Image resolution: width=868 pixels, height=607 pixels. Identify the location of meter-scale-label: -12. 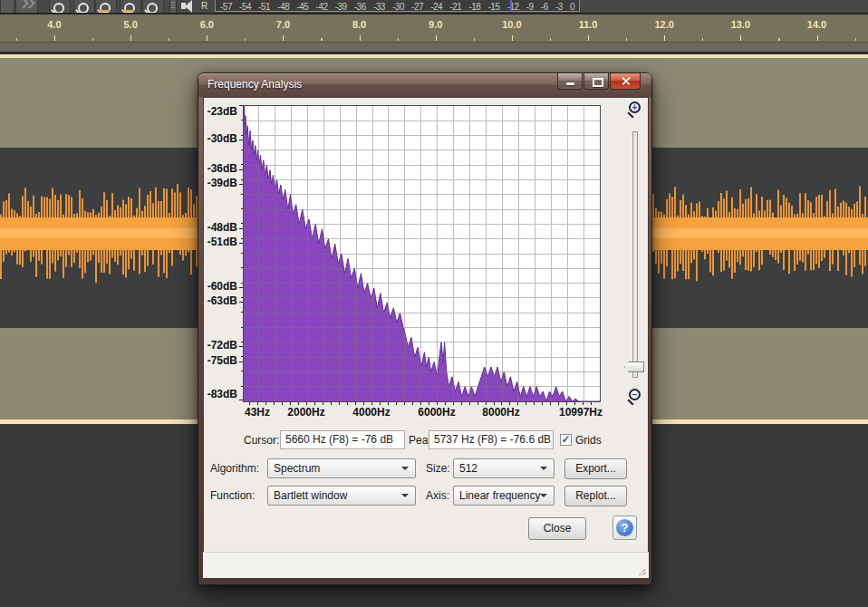
(513, 7).